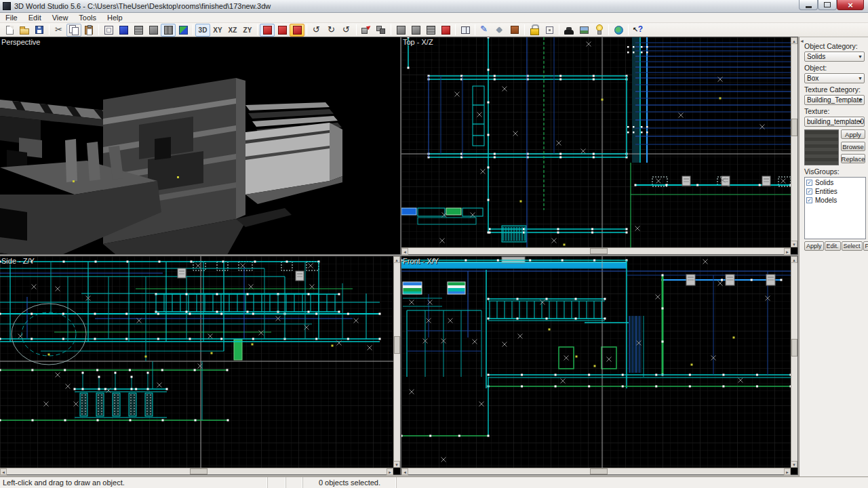 The image size is (868, 488). Describe the element at coordinates (12, 18) in the screenshot. I see `menu-file: File` at that location.